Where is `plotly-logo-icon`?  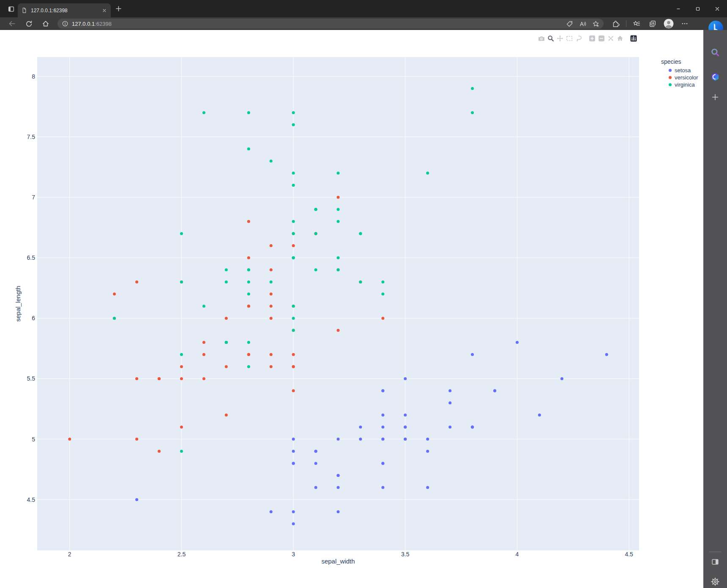
plotly-logo-icon is located at coordinates (634, 38).